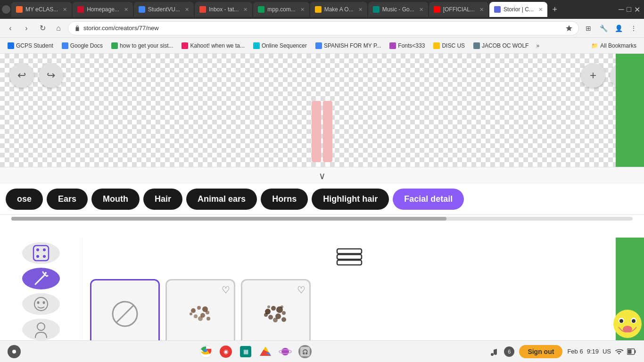 Image resolution: width=644 pixels, height=362 pixels. What do you see at coordinates (25, 199) in the screenshot?
I see `category-nose: ose` at bounding box center [25, 199].